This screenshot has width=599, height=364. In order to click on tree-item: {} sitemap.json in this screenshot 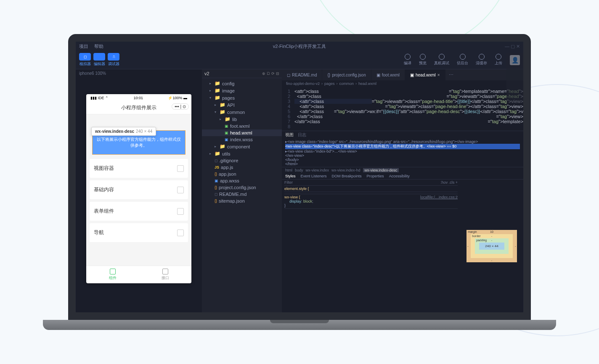, I will do `click(242, 201)`.